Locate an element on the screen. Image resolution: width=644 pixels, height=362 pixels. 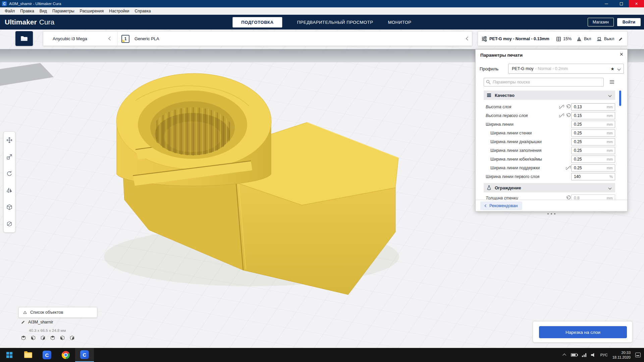
open-file-button is located at coordinates (24, 39).